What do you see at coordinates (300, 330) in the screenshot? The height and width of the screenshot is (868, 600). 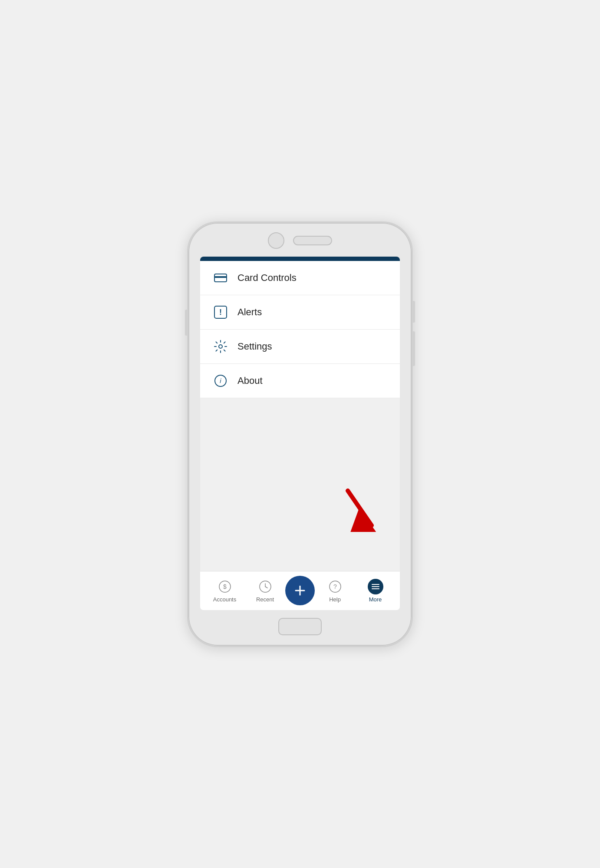 I see `menu-list: Card Controls ! Alerts` at bounding box center [300, 330].